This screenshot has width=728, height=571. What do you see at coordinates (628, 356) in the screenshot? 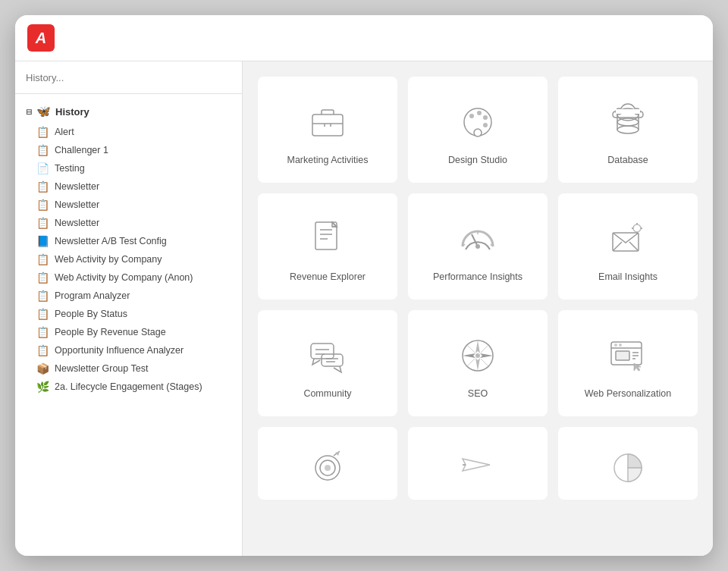
I see `web-personalization-icon` at bounding box center [628, 356].